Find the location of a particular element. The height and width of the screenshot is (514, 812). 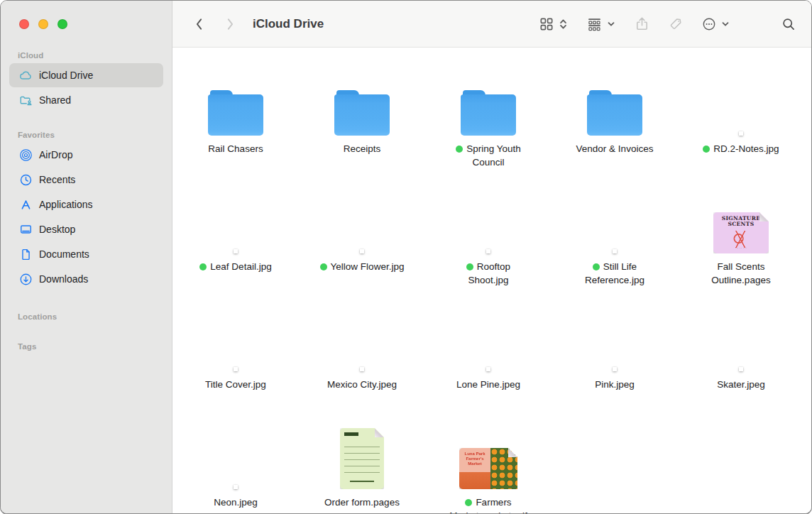

file-item-lone-pine-jpeg: Lone Pine.jpeg is located at coordinates (488, 361).